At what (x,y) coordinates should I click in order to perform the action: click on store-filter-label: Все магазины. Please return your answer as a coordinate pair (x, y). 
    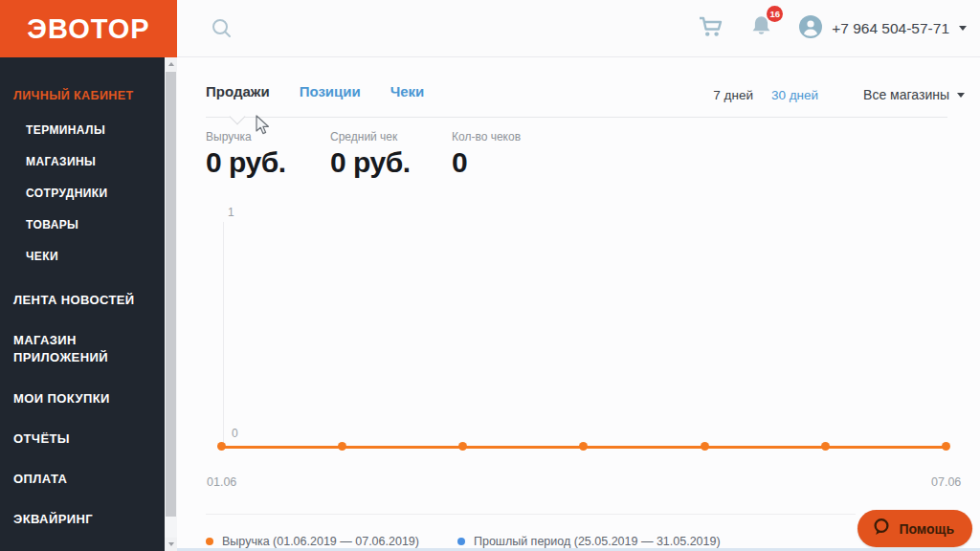
    Looking at the image, I should click on (906, 95).